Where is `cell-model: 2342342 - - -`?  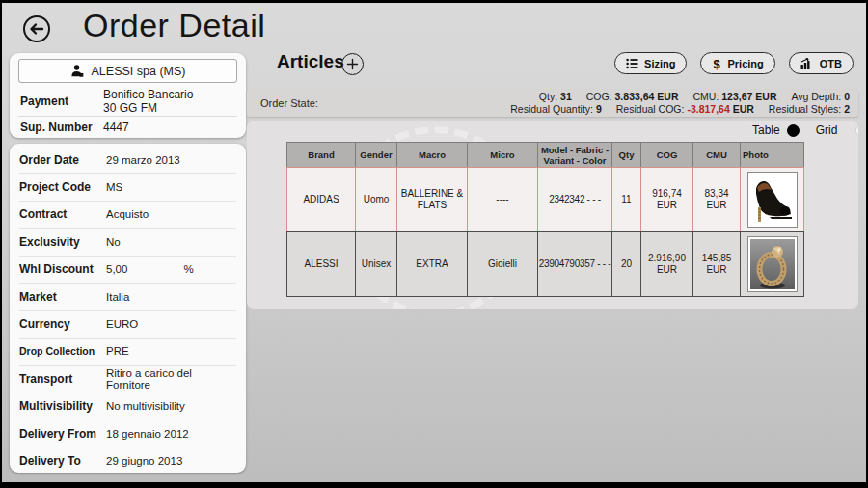
cell-model: 2342342 - - - is located at coordinates (575, 200).